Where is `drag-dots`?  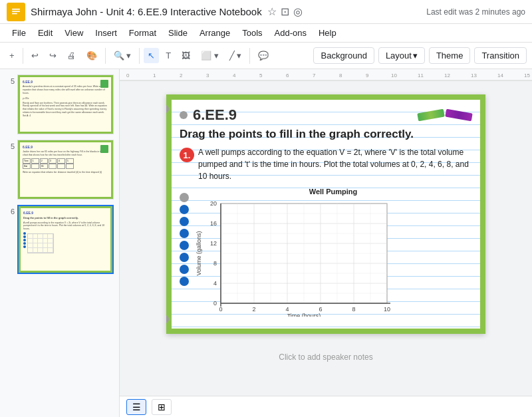
drag-dots is located at coordinates (184, 252).